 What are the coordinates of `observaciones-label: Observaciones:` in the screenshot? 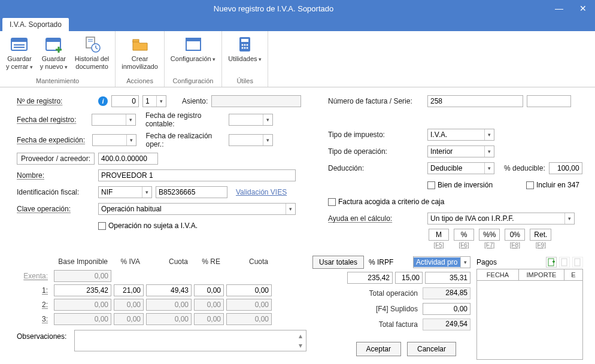 It's located at (44, 335).